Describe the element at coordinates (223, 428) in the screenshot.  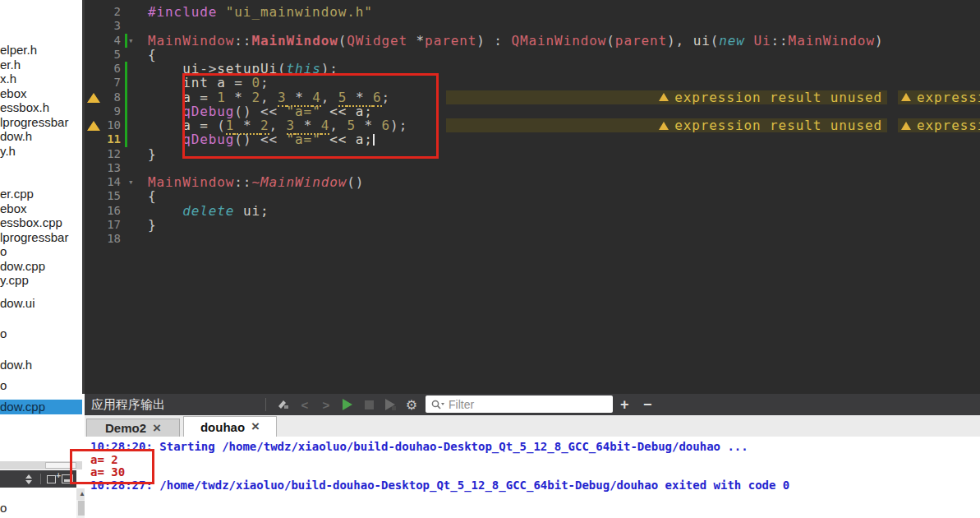
I see `tab-label: douhao` at that location.